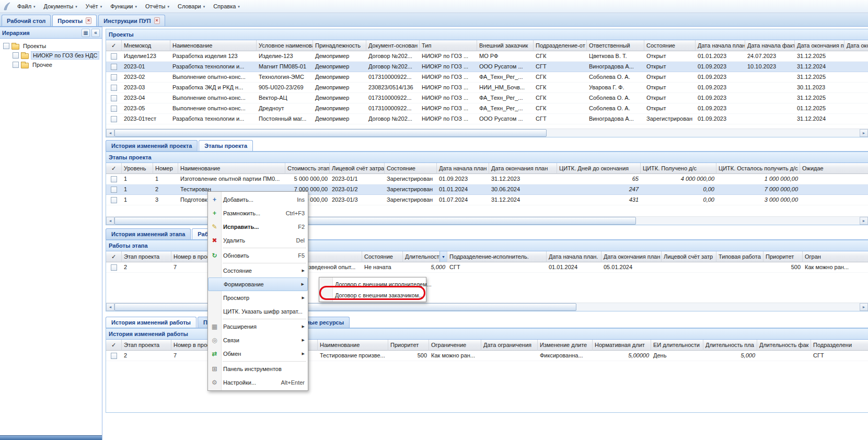  Describe the element at coordinates (258, 354) in the screenshot. I see `menu-item: ⇄Обмен▶` at that location.